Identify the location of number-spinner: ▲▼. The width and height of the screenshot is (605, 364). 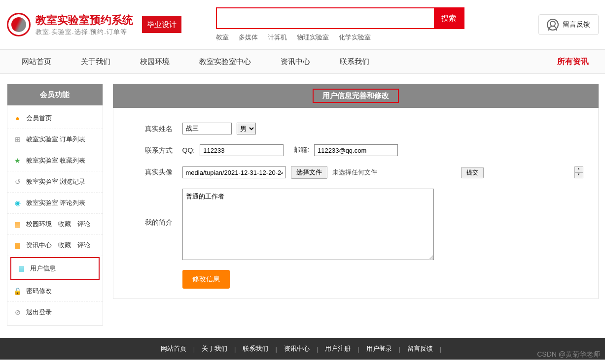
(579, 172).